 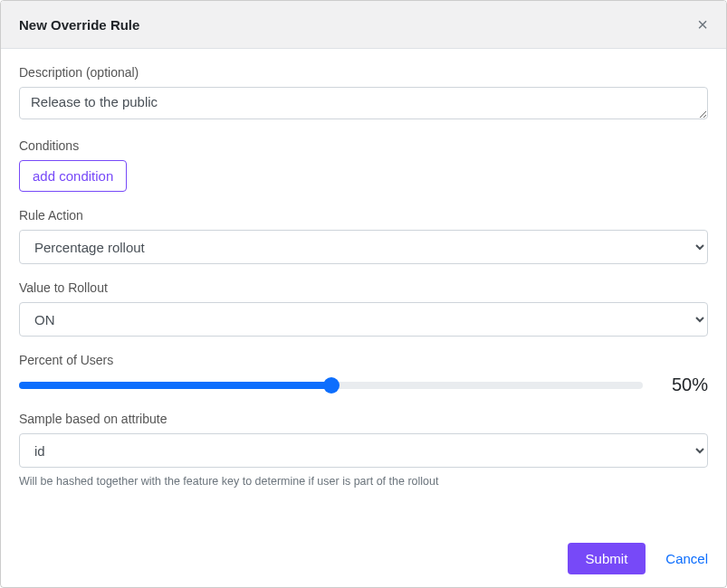 What do you see at coordinates (364, 481) in the screenshot?
I see `sample-help-text: Will be hashed together with the feature…` at bounding box center [364, 481].